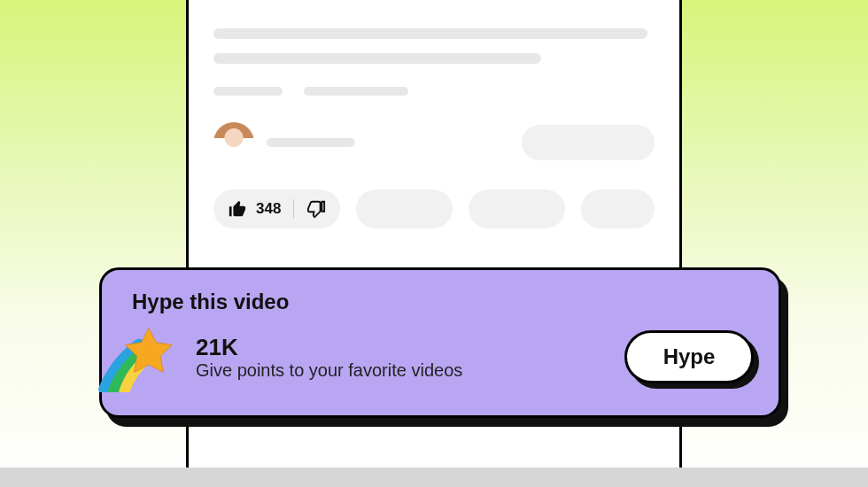 This screenshot has height=487, width=868. Describe the element at coordinates (311, 143) in the screenshot. I see `channel-name-placeholder` at that location.